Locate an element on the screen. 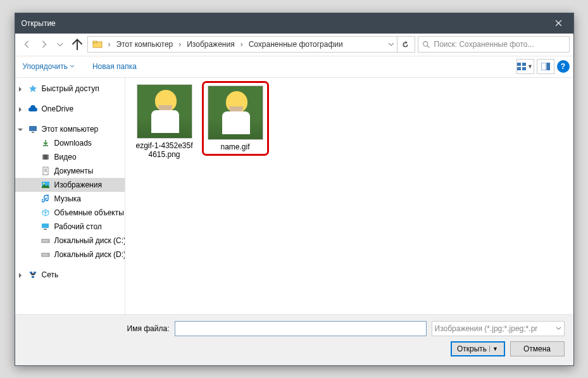  open-button: Открыть ▼ is located at coordinates (478, 349).